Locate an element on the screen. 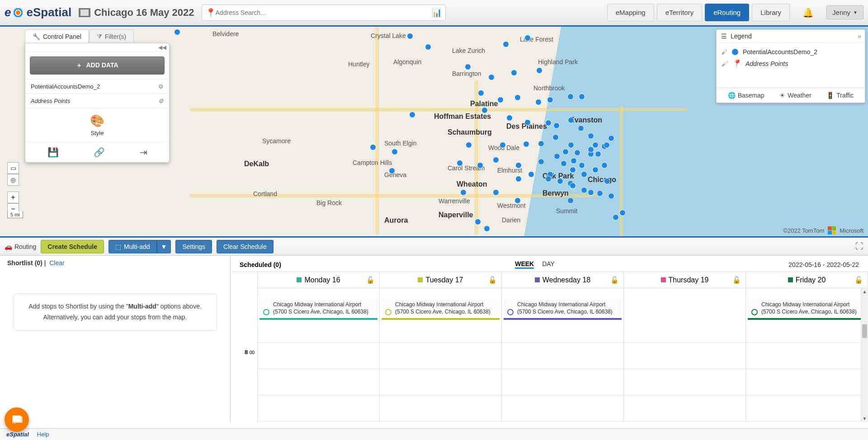 Image resolution: width=868 pixels, height=440 pixels. multi-add-button: ⬚Multi-add is located at coordinates (133, 247).